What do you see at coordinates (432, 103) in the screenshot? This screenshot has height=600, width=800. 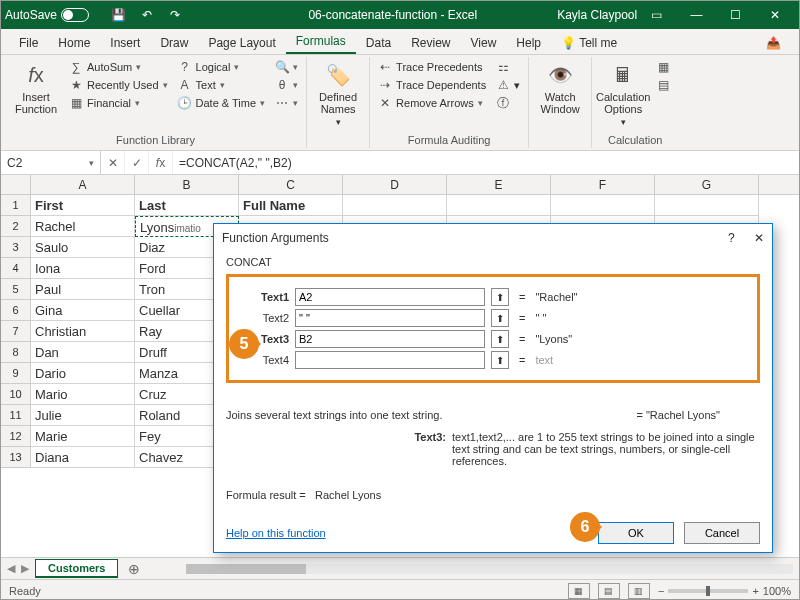 I see `remove-arrows-button: ✕Remove Arrows` at bounding box center [432, 103].